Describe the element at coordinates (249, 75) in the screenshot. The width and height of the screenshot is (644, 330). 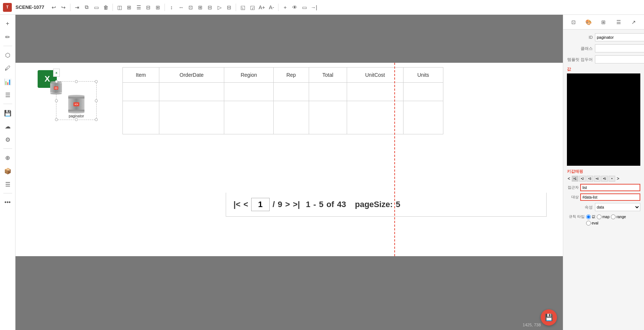
I see `col-header-region: Region` at that location.